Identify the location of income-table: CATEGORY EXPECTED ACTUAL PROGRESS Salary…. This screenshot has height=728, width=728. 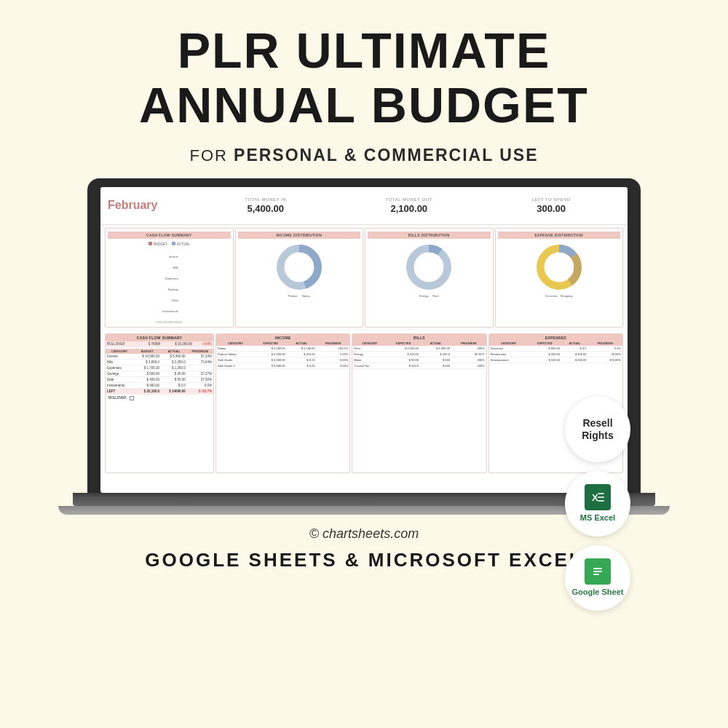
(282, 355).